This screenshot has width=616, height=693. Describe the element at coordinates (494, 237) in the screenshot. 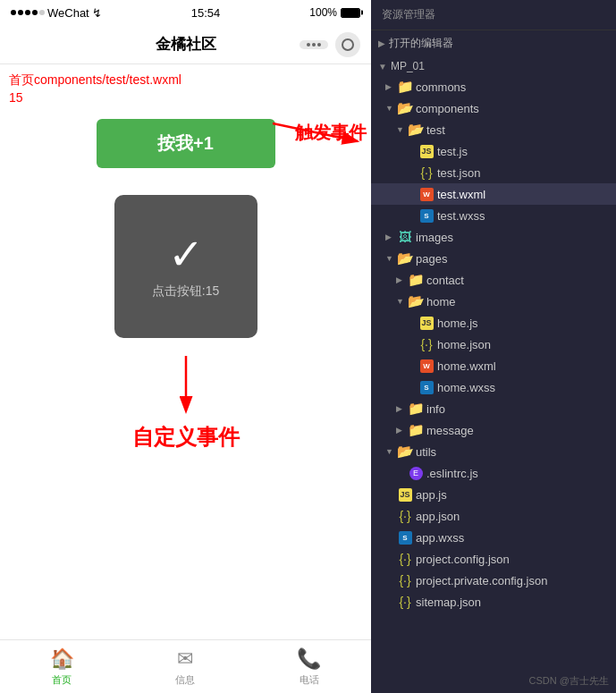

I see `tree-item-images: ▶🖼images` at that location.